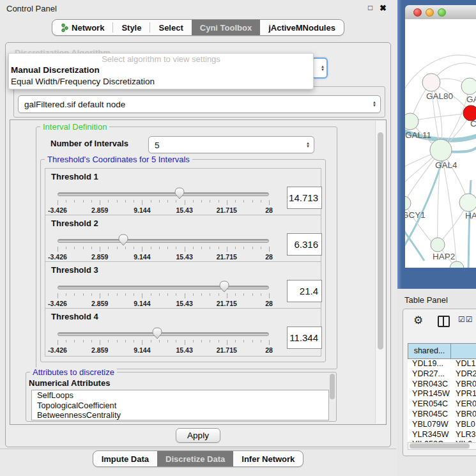 This screenshot has width=476, height=476. What do you see at coordinates (442, 374) in the screenshot?
I see `table-row: YDR27...YDR2` at bounding box center [442, 374].